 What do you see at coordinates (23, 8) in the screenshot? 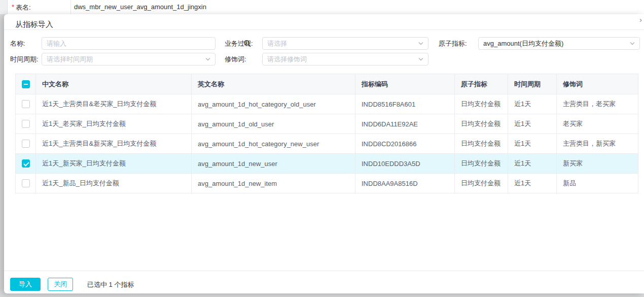
I see `table-name-label: 表名:` at bounding box center [23, 8].